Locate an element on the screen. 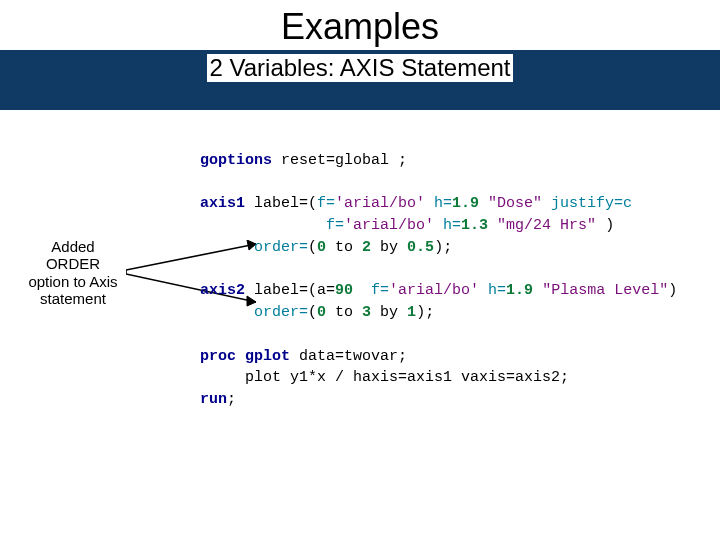 Image resolution: width=720 pixels, height=540 pixels. code-number: 3 is located at coordinates (366, 312).